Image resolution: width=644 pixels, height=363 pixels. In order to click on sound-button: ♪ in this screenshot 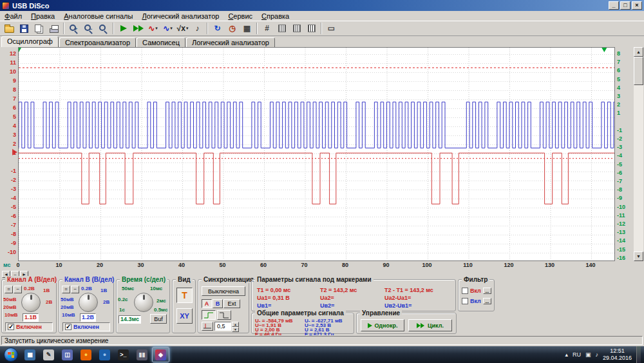, I will do `click(197, 28)`.